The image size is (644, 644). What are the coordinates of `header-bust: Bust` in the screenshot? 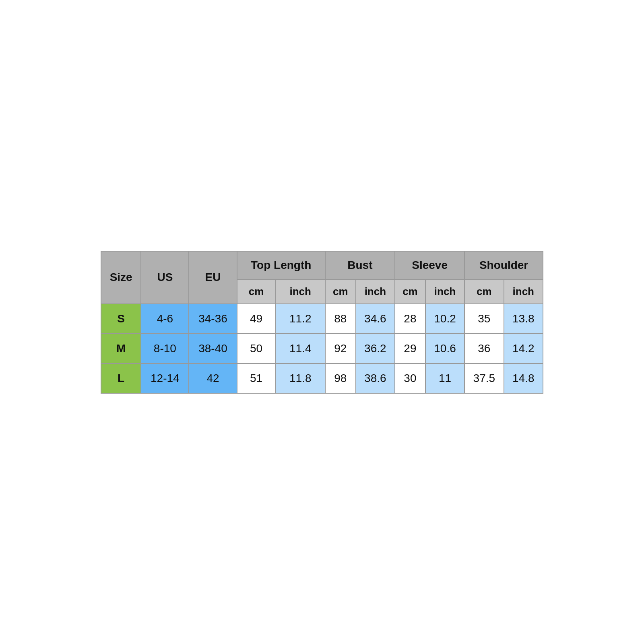 It's located at (360, 265).